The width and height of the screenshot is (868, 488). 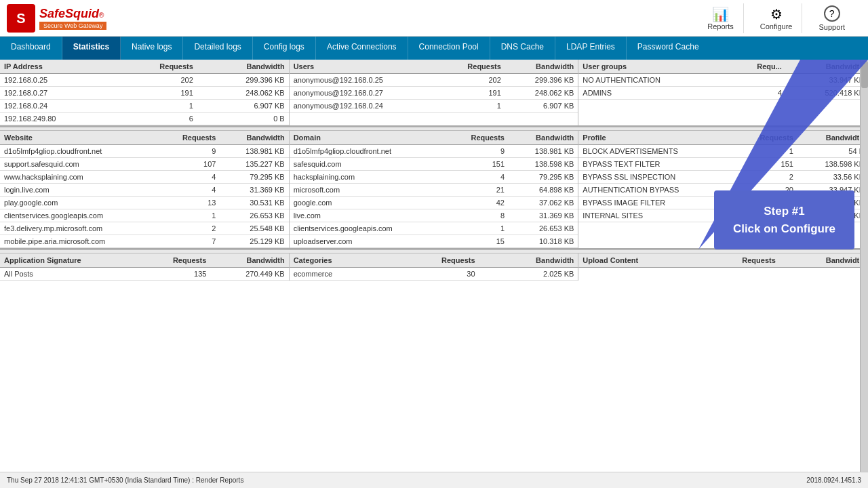 What do you see at coordinates (144, 190) in the screenshot?
I see `table-row: login.live.com431.369 KB` at bounding box center [144, 190].